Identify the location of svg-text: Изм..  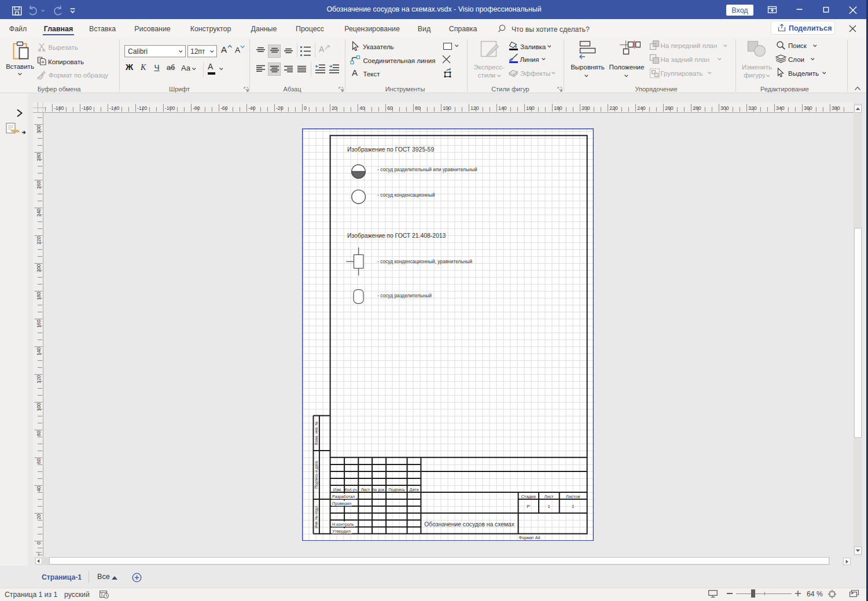
(338, 489).